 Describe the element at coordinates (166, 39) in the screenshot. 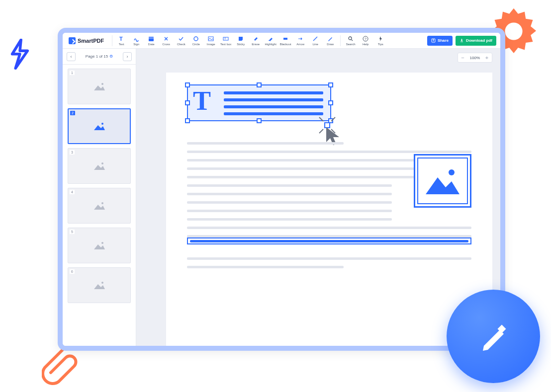

I see `cross-icon` at that location.